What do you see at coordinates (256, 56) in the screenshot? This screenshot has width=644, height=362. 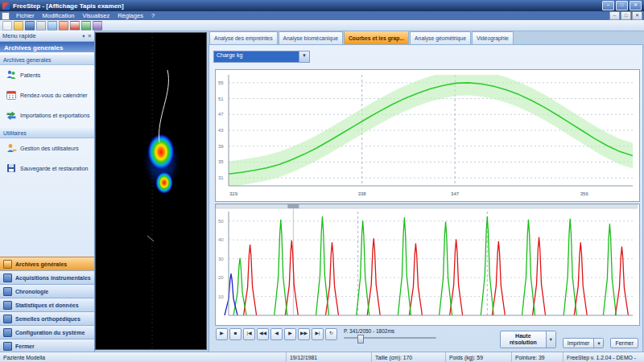 I see `measure-select-value: Charge kg` at bounding box center [256, 56].